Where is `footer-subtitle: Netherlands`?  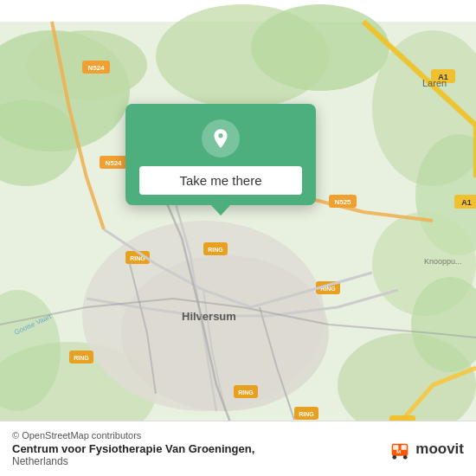 footer-subtitle: Netherlands is located at coordinates (133, 461).